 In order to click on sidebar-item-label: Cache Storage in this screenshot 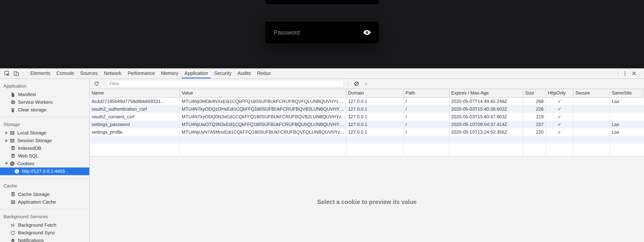, I will do `click(34, 194)`.